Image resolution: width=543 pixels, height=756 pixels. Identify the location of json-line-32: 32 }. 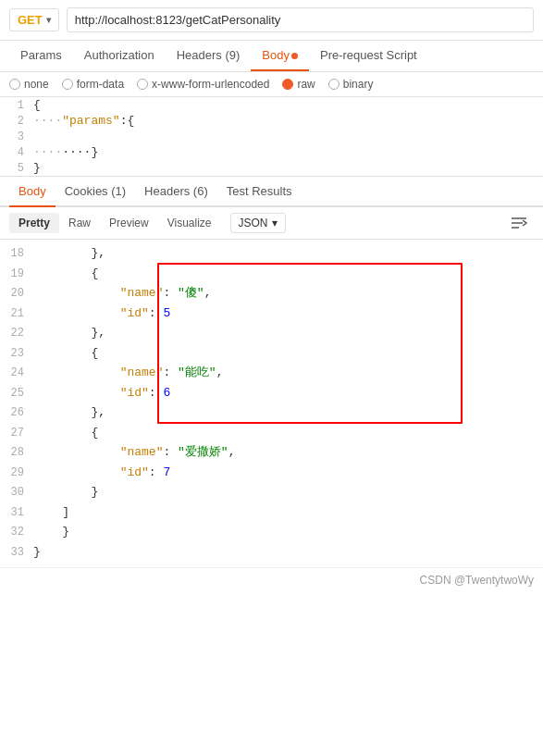
(272, 532).